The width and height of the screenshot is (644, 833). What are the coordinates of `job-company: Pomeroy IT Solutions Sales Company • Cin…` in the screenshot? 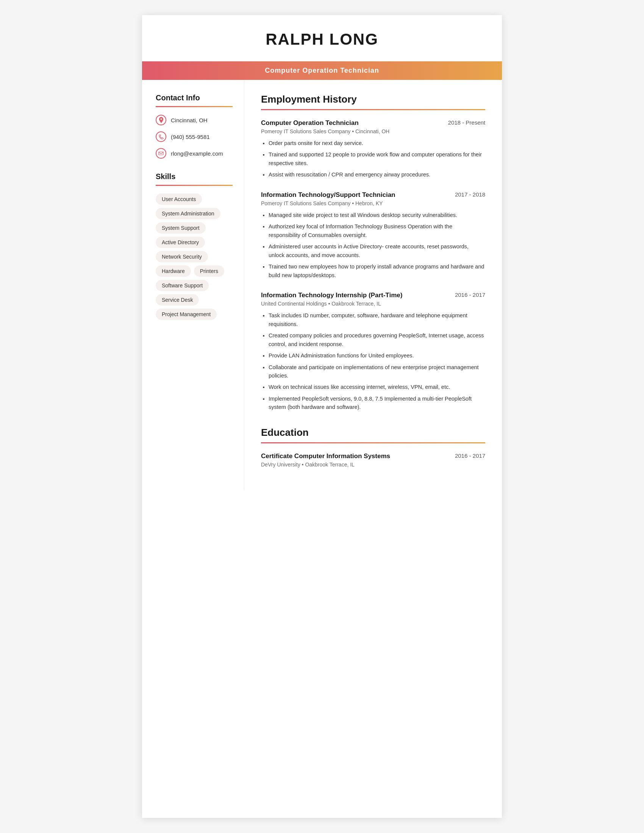 It's located at (373, 131).